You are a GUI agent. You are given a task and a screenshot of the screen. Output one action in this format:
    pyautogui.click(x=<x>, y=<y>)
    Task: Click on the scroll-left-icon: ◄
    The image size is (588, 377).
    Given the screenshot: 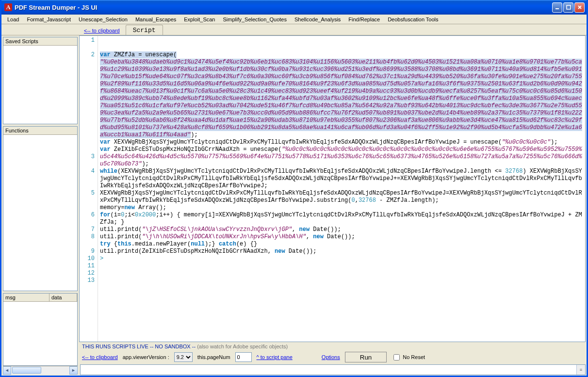 What is the action you would take?
    pyautogui.click(x=7, y=371)
    